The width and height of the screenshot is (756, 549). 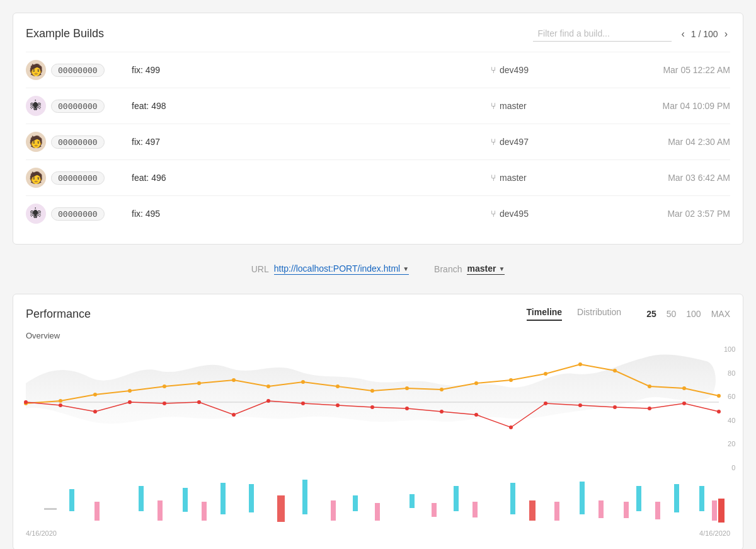 I want to click on build-id-cell: 🧑 00000000, so click(x=76, y=70).